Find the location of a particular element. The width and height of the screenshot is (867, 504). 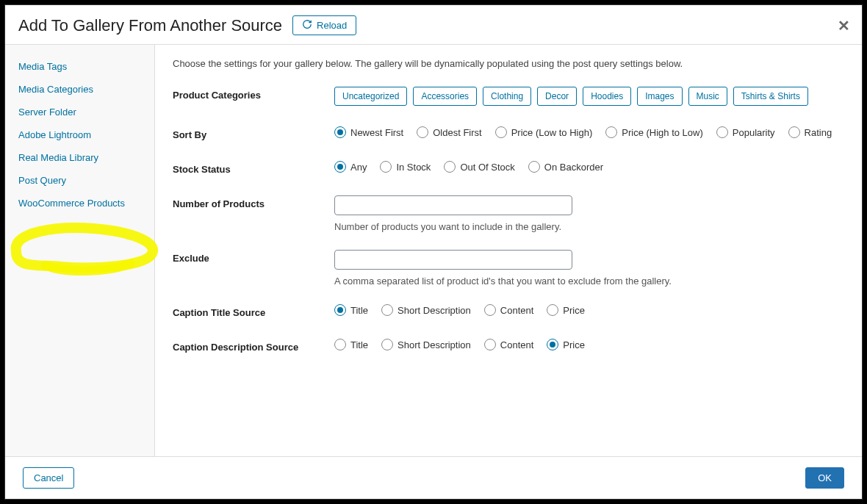

label-caption-title-source: Caption Title Source is located at coordinates (253, 312).